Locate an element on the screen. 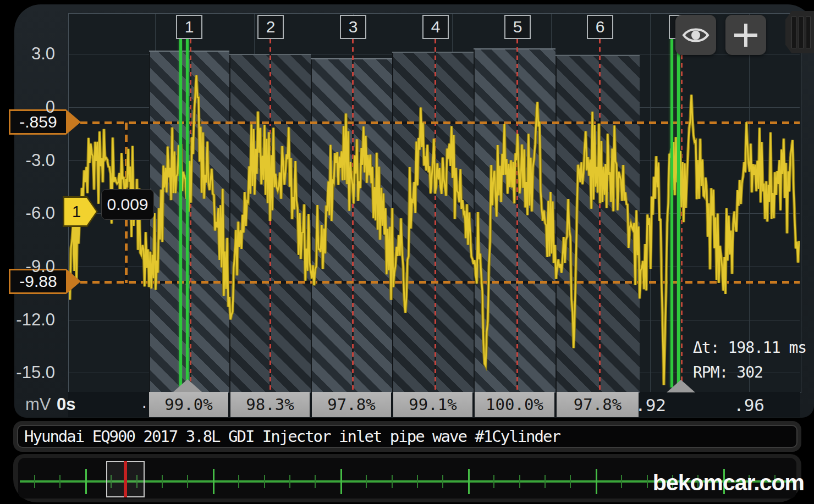 The image size is (814, 504). upper-cursor-arrow-icon is located at coordinates (74, 122).